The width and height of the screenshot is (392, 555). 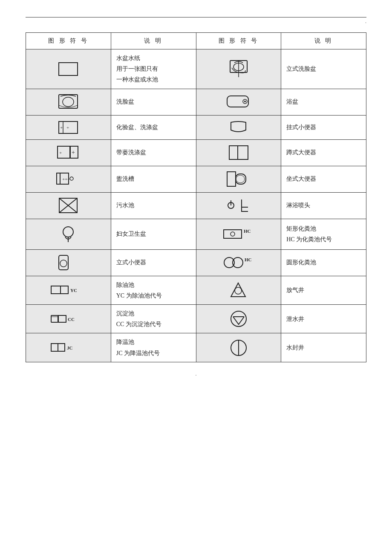 I want to click on left-desc-cell-6: 妇女卫生盆, so click(x=153, y=234).